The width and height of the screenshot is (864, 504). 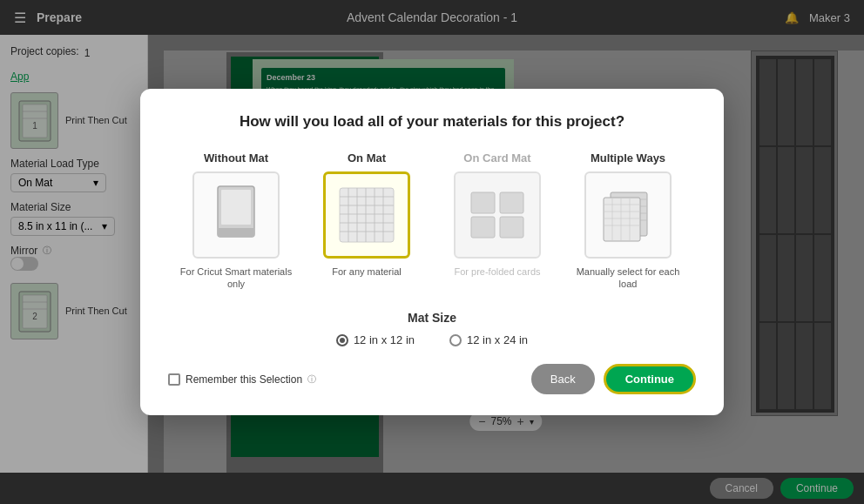 What do you see at coordinates (432, 339) in the screenshot?
I see `radio-row: 12 in x 12 in 12 in x 24 in` at bounding box center [432, 339].